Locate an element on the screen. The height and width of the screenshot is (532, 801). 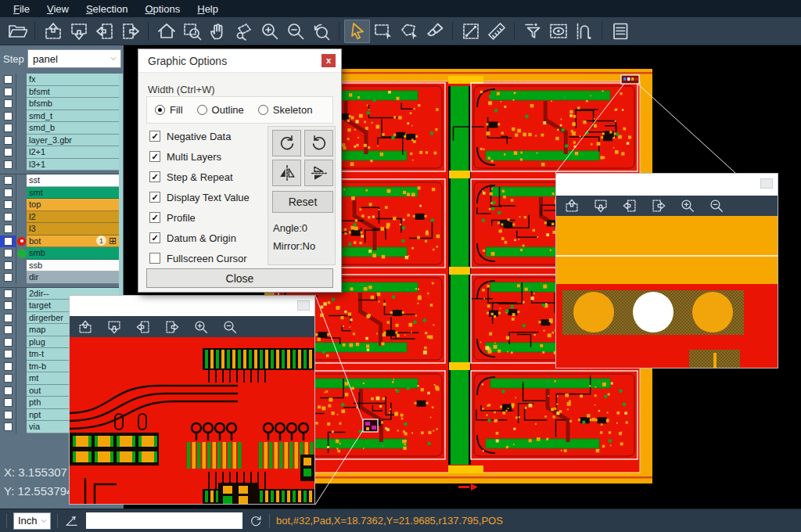
menu-file: File is located at coordinates (22, 9).